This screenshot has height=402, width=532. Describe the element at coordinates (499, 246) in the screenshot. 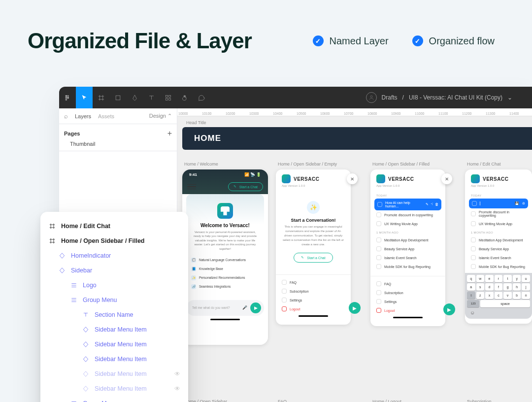

I see `sidebar-edit: VERSACC App Version 1.0.0 TODAY 💾⊘ Promo…` at that location.